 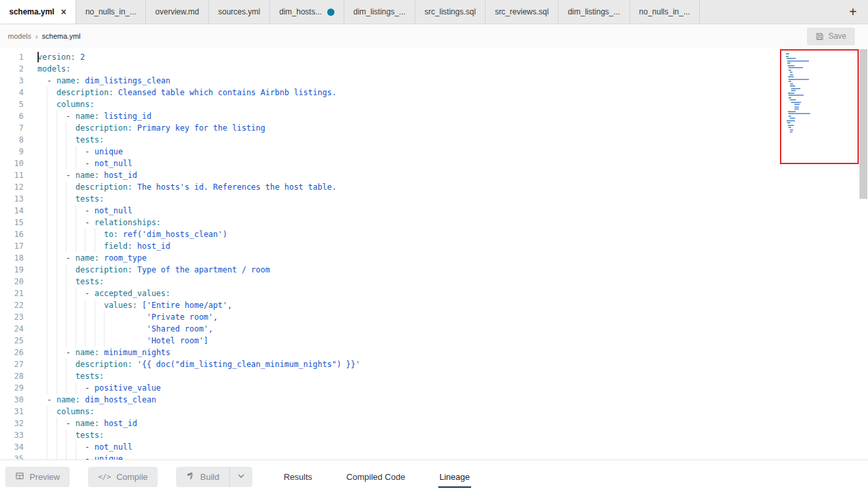 I want to click on hammer-icon, so click(x=191, y=477).